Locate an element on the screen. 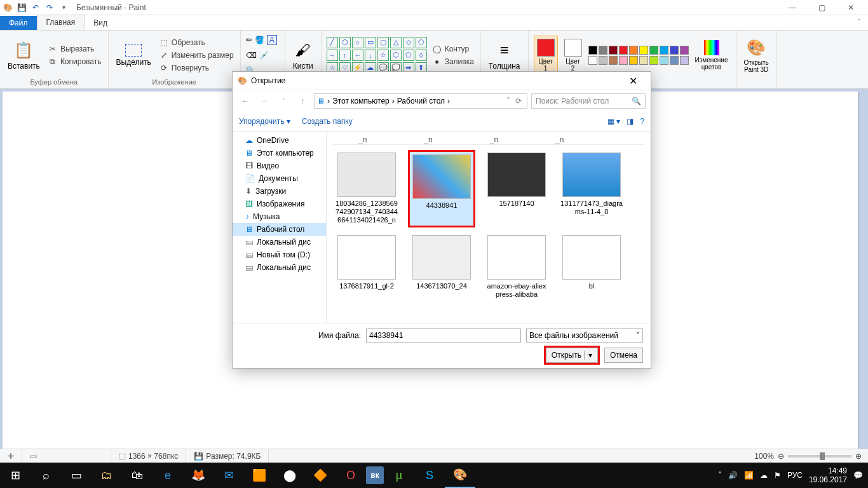 The image size is (868, 488). tree-node: 📄Документы is located at coordinates (280, 179).